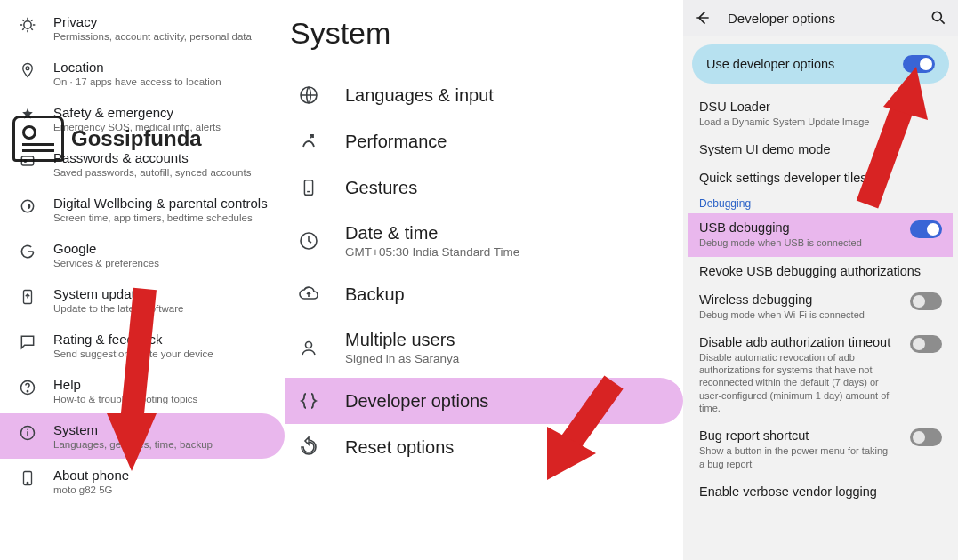 This screenshot has width=958, height=560. What do you see at coordinates (137, 68) in the screenshot?
I see `item-title: Location` at bounding box center [137, 68].